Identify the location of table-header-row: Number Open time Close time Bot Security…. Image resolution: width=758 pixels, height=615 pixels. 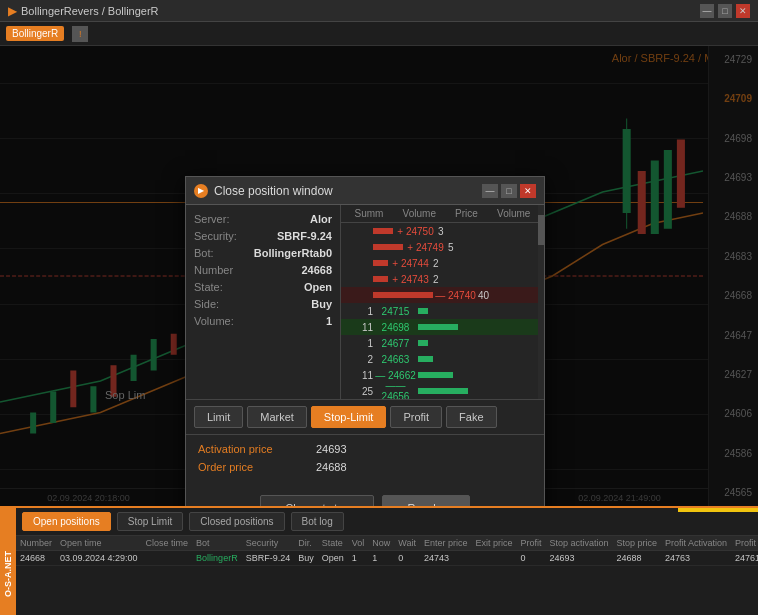
(387, 544).